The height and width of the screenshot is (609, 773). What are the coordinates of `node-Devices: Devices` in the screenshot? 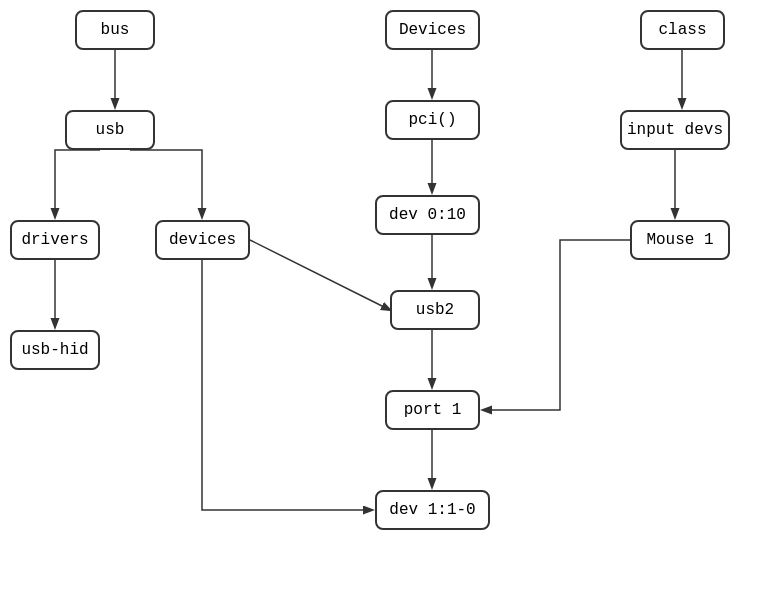 It's located at (432, 30).